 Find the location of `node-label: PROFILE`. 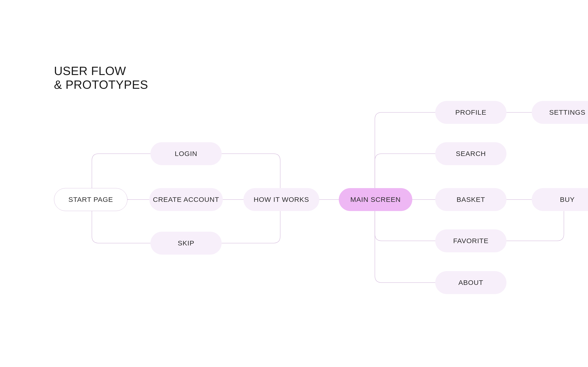

node-label: PROFILE is located at coordinates (471, 112).